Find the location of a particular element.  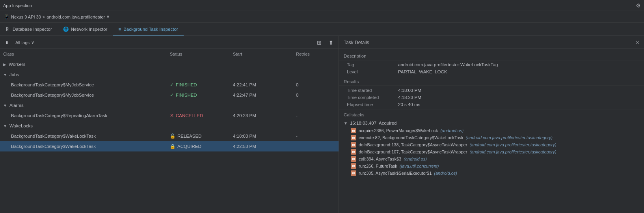

wakelocks-arrow: ▼ is located at coordinates (5, 126).